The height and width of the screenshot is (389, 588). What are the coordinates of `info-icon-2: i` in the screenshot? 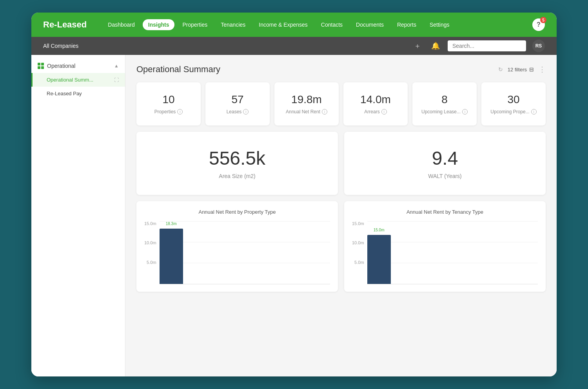 It's located at (325, 112).